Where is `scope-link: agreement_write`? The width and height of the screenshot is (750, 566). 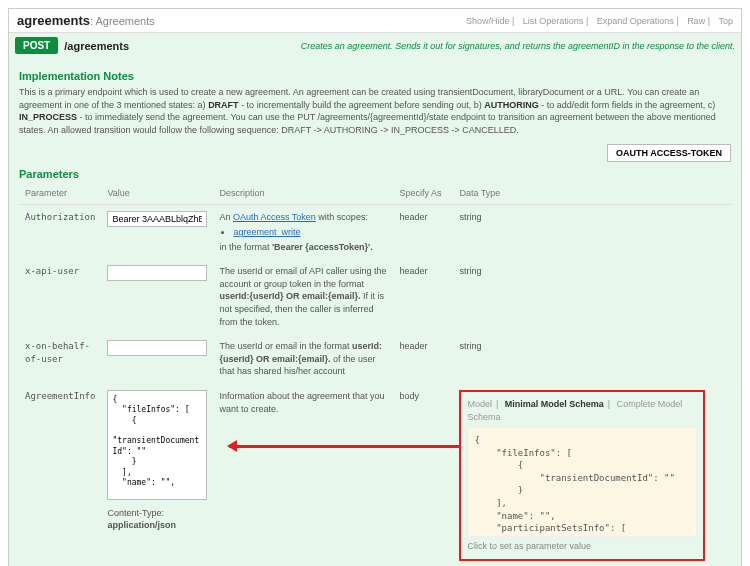 scope-link: agreement_write is located at coordinates (266, 232).